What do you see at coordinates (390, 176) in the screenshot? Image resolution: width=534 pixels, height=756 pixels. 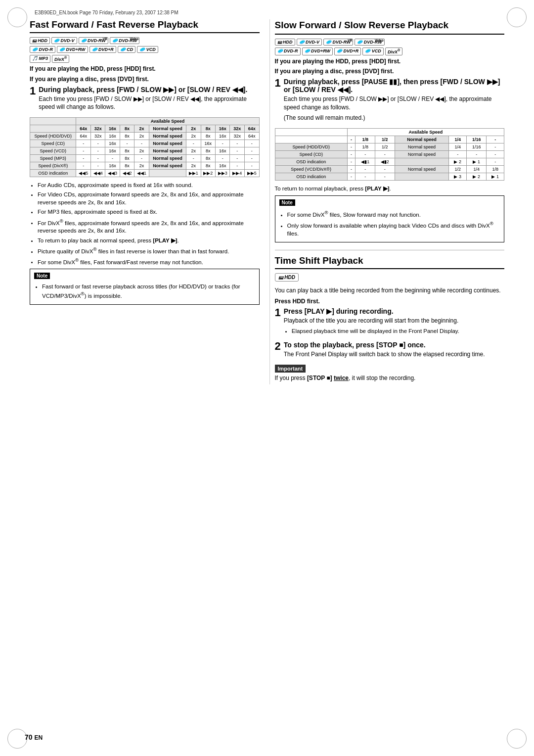 I see `slow-row-osd2: OSD indication - - - ▶ 3 ▶ 2 ▶ 1` at bounding box center [390, 176].